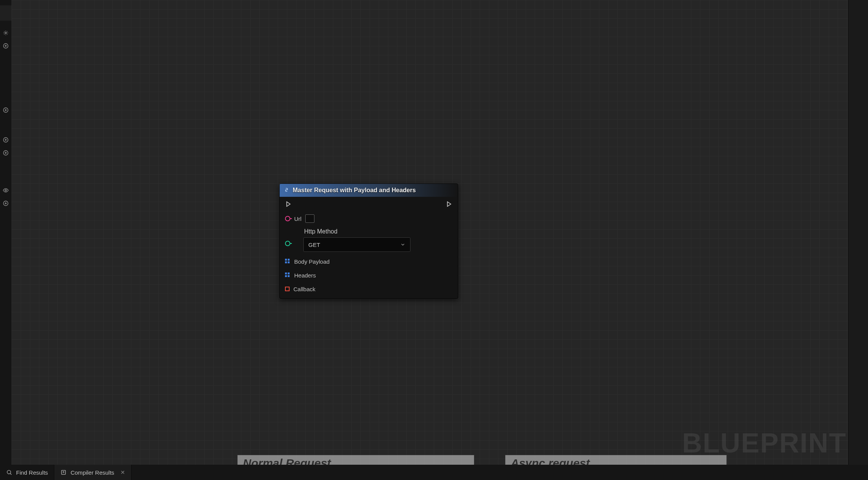 Image resolution: width=868 pixels, height=480 pixels. I want to click on pin-row-http-method: Http Method GET, so click(369, 240).